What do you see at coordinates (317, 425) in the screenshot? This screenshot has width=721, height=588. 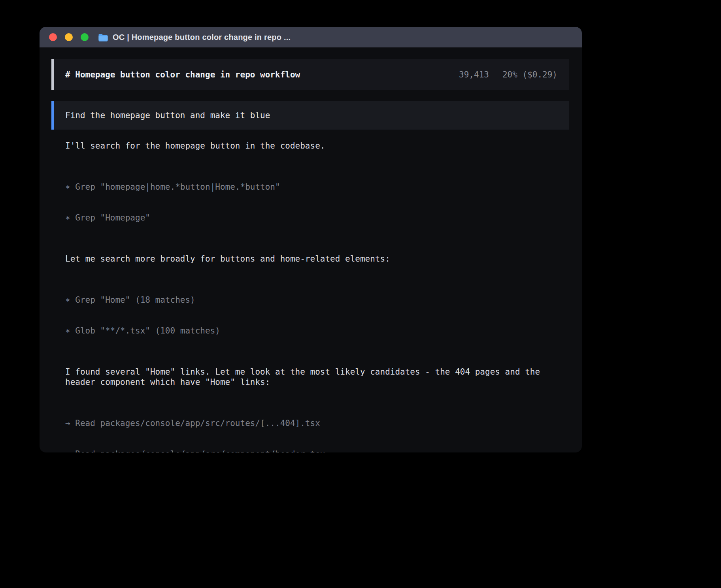 I see `tool-call-group: → Read packages/console/app/src/routes/[…` at bounding box center [317, 425].